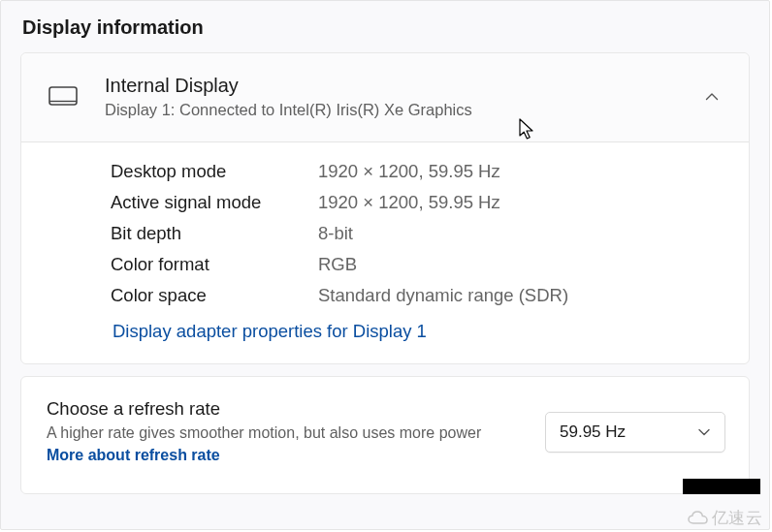 The image size is (772, 532). I want to click on watermark-text: 亿速云, so click(737, 517).